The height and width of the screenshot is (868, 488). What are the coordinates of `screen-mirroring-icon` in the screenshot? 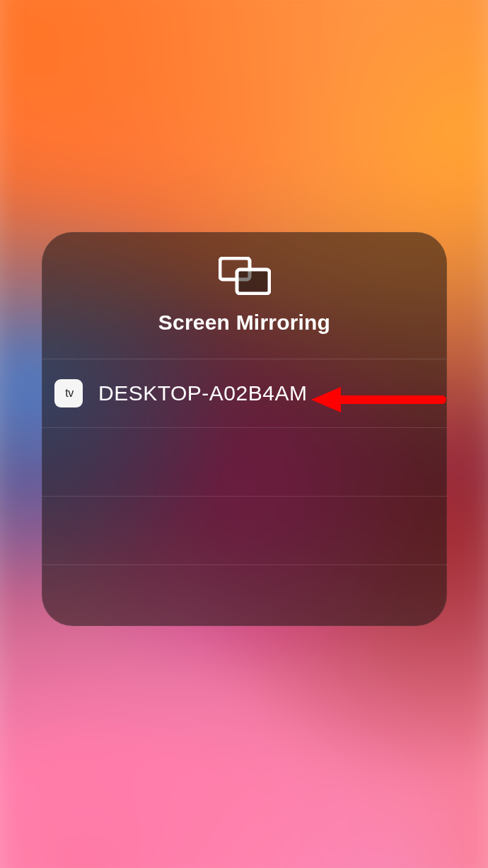 It's located at (245, 276).